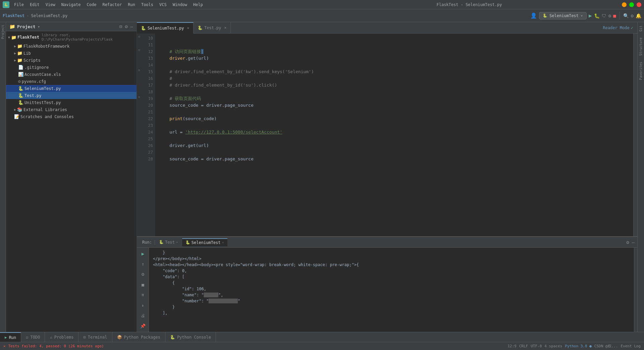 This screenshot has width=644, height=350. I want to click on gitignore-icon: 📄, so click(21, 67).